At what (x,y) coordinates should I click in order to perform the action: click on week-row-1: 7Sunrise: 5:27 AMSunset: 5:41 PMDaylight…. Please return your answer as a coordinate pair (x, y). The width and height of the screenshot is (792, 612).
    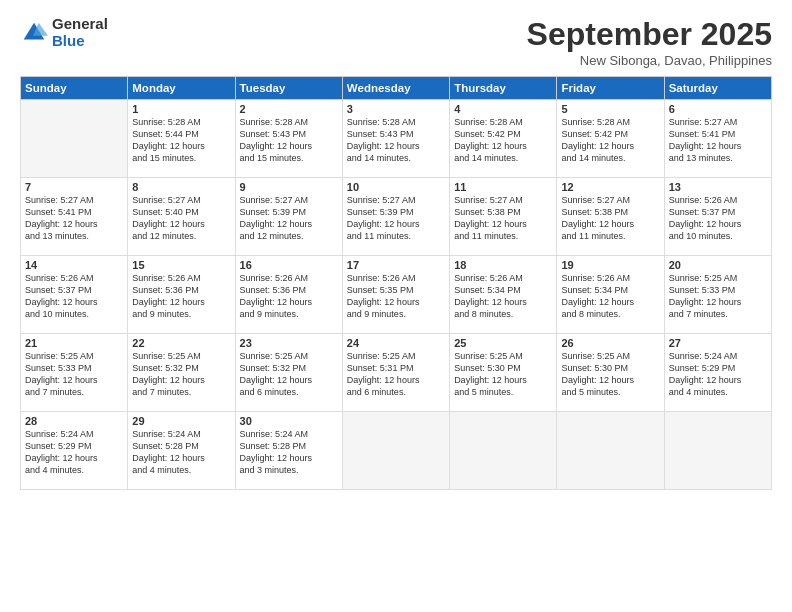
    Looking at the image, I should click on (396, 217).